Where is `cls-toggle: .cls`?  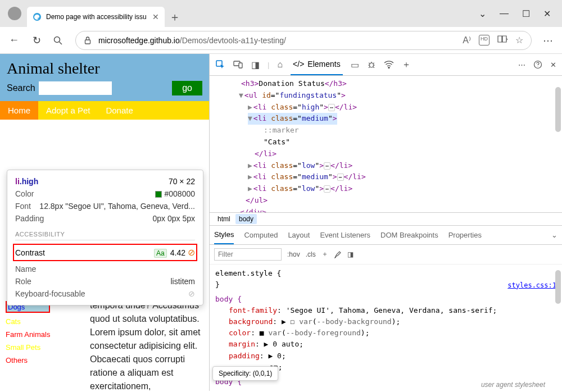
cls-toggle: .cls is located at coordinates (311, 254).